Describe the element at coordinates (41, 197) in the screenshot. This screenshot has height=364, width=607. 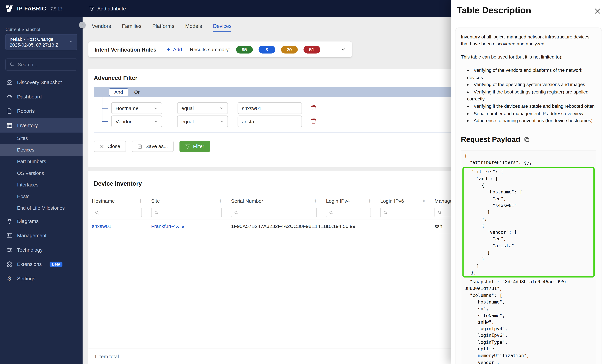
I see `sidebar-item-hosts: Hosts` at that location.